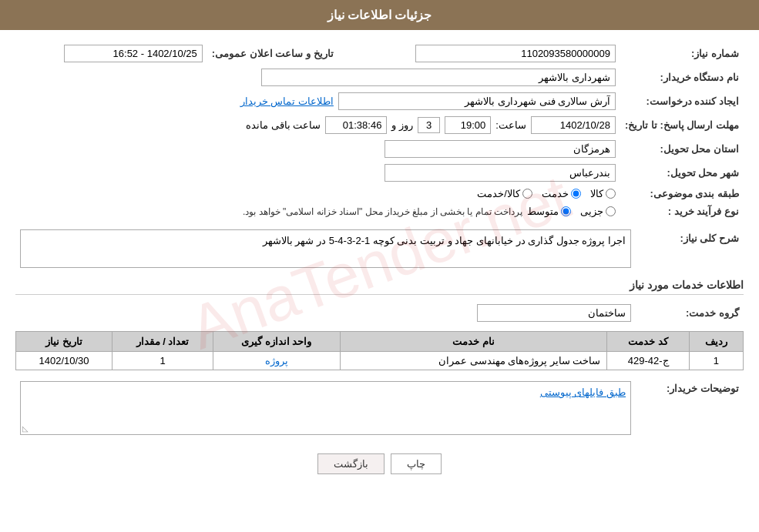  Describe the element at coordinates (379, 286) in the screenshot. I see `services-section-title: اطلاعات خدمات مورد نیاز` at that location.